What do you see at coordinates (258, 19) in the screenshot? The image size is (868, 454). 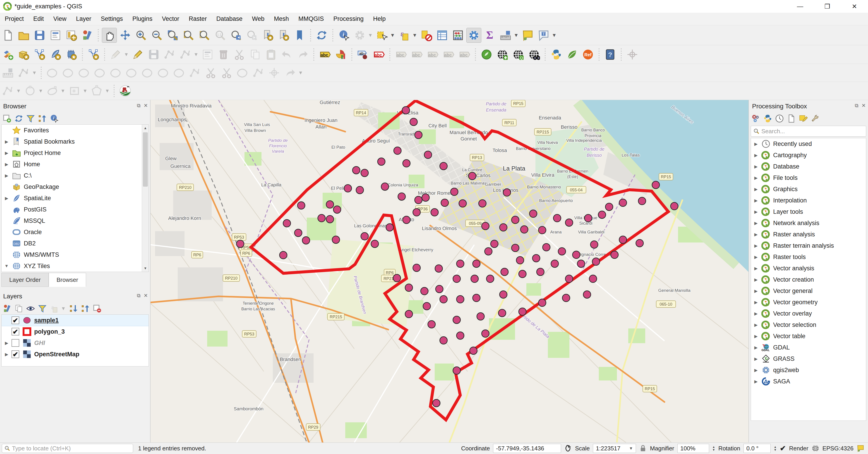 I see `menu-web: Web` at bounding box center [258, 19].